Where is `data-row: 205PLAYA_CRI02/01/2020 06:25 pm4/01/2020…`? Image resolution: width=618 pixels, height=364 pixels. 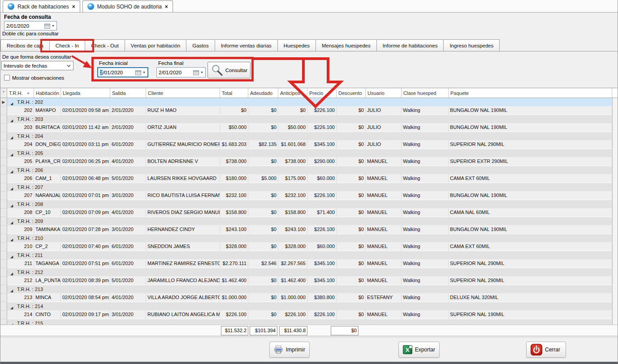
data-row: 205PLAYA_CRI02/01/2020 06:25 pm4/01/2020… is located at coordinates (309, 162).